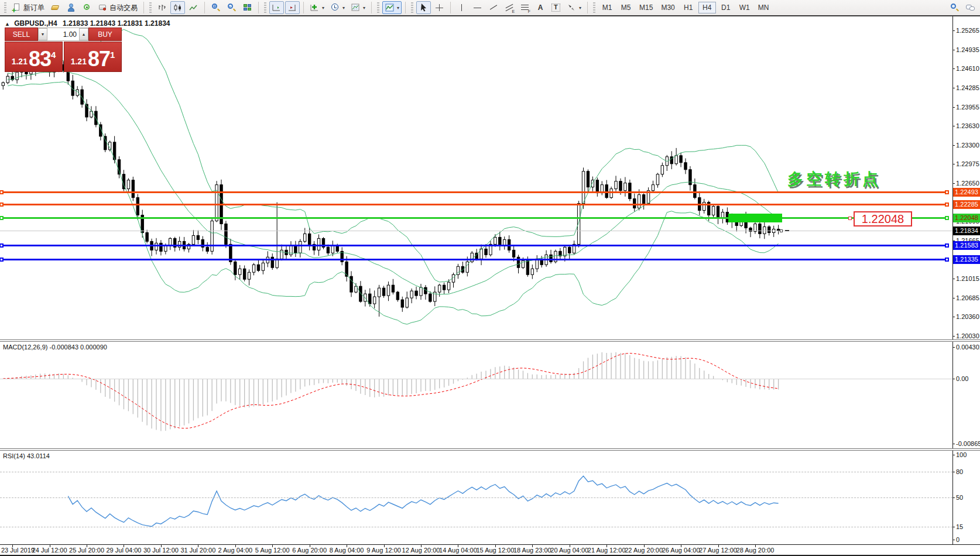  Describe the element at coordinates (556, 8) in the screenshot. I see `text-label-tool-button: T` at that location.